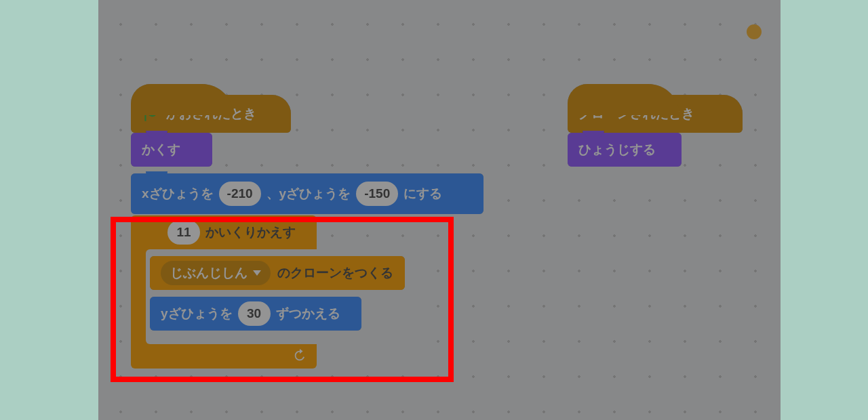 Image resolution: width=868 pixels, height=420 pixels. What do you see at coordinates (308, 314) in the screenshot?
I see `change-y-suffix: ずつかえる` at bounding box center [308, 314].